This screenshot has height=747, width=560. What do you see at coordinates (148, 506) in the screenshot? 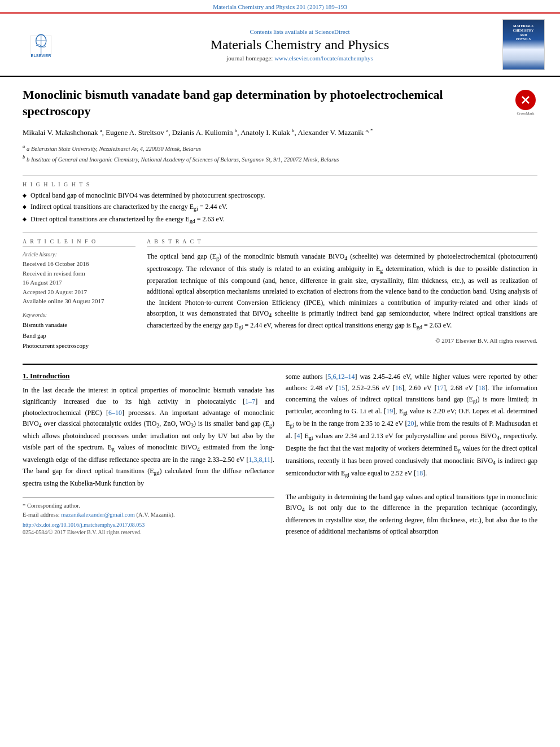
I see `corresponding-author-note: * Corresponding author.` at bounding box center [148, 506].